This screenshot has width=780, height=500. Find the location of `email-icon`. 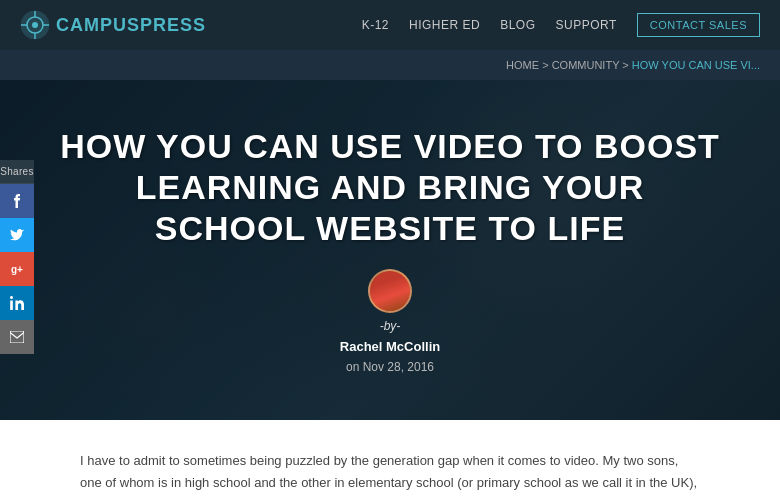

email-icon is located at coordinates (17, 337).